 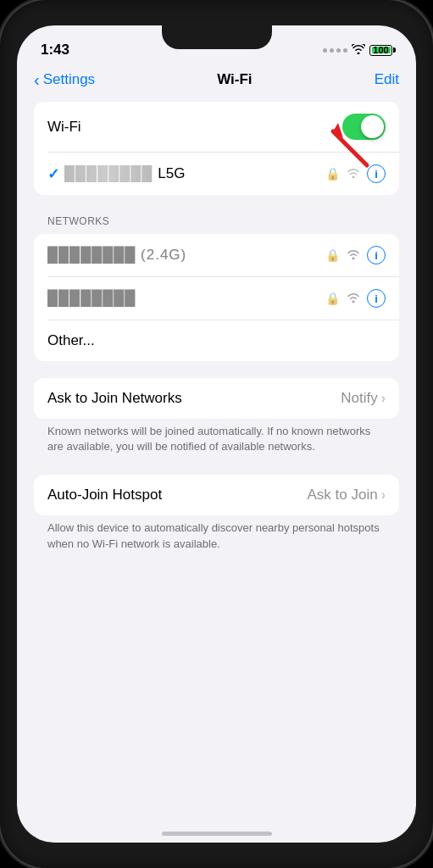 I want to click on battery-percent: 100, so click(x=380, y=50).